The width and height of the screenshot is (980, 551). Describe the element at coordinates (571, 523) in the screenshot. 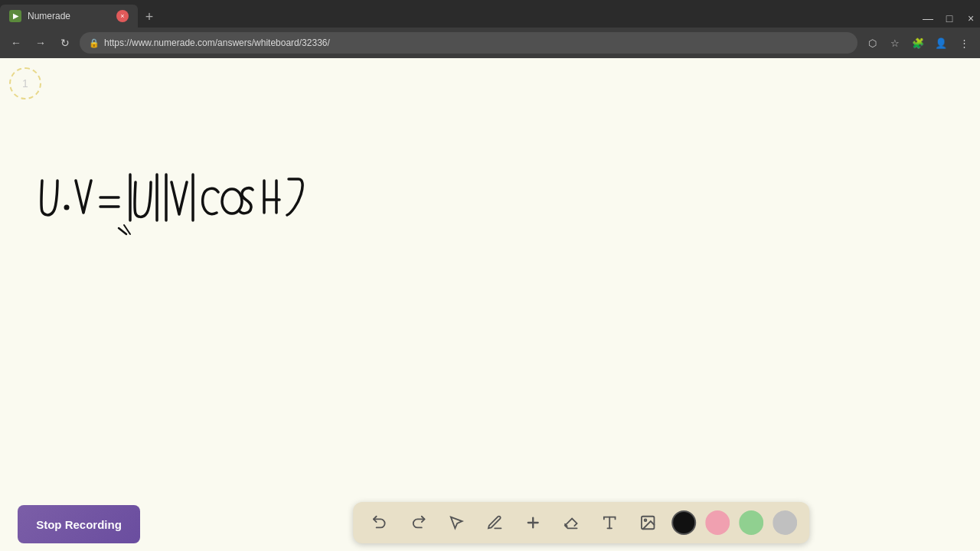

I see `eraser-tool-button` at that location.